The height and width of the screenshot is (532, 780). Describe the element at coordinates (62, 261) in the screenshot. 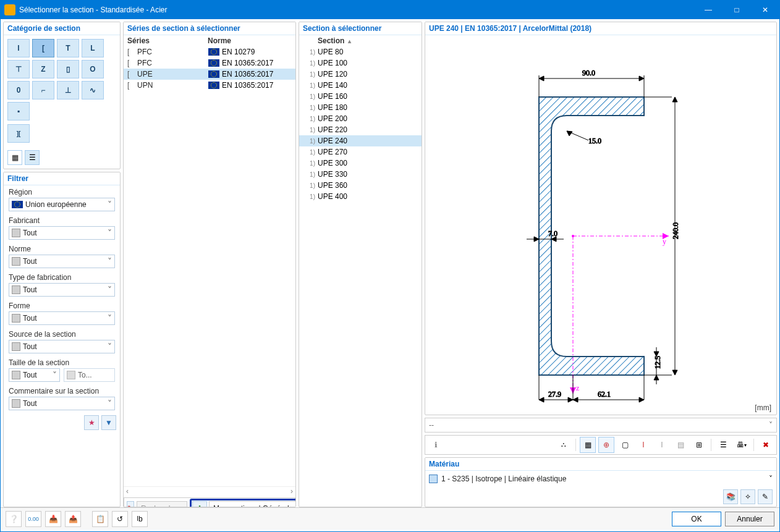

I see `norme-combo: Tout ˅` at that location.